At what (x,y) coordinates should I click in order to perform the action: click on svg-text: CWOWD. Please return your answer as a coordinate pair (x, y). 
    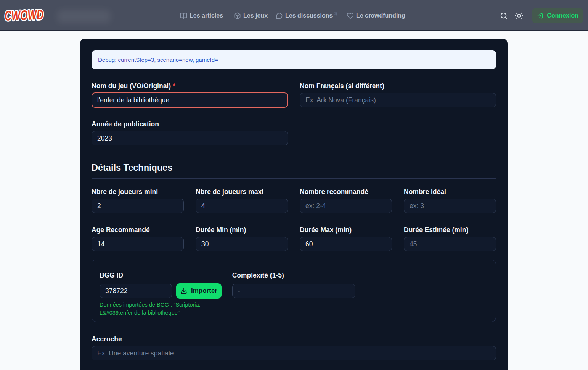
    Looking at the image, I should click on (24, 15).